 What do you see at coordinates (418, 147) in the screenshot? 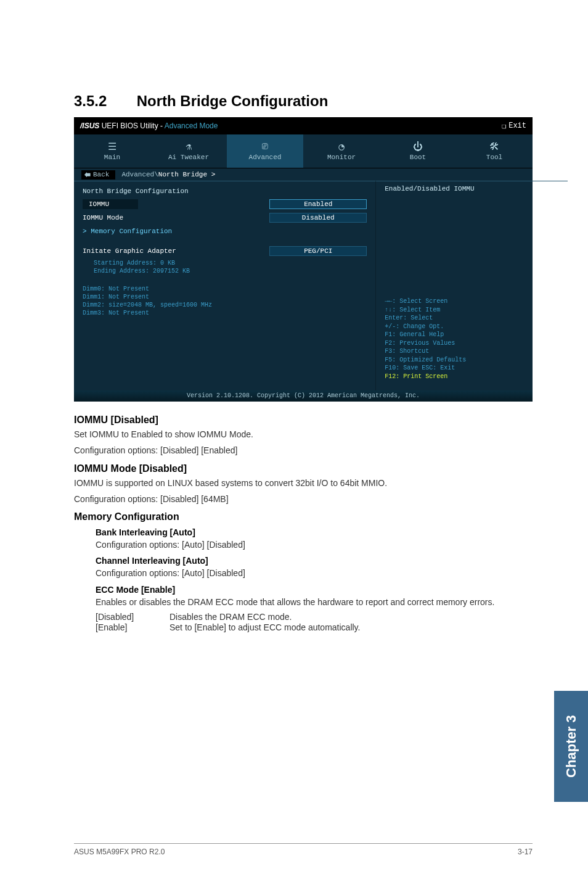
I see `power-icon: ⏻` at bounding box center [418, 147].